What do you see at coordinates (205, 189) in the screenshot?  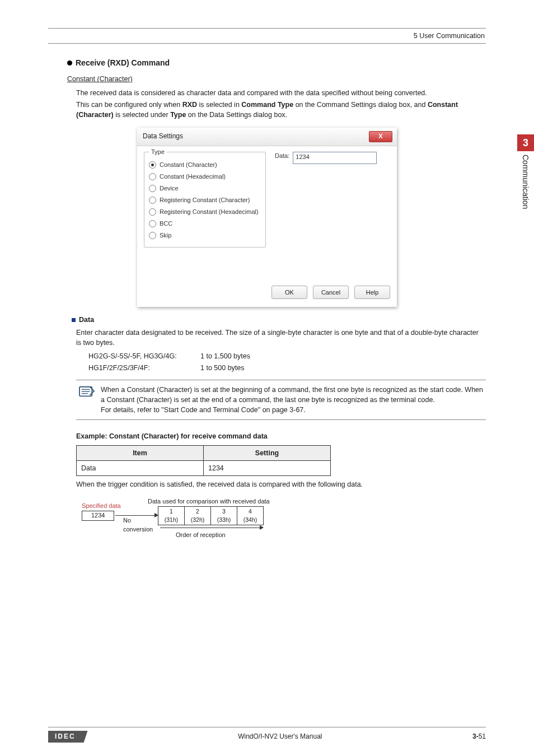 I see `radio-device: Device` at bounding box center [205, 189].